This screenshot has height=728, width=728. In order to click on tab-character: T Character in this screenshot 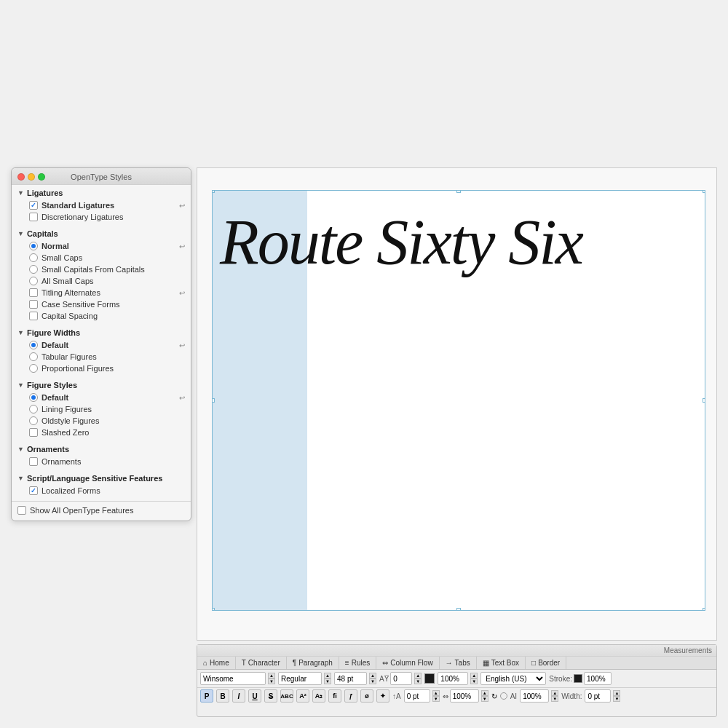, I will do `click(261, 662)`.